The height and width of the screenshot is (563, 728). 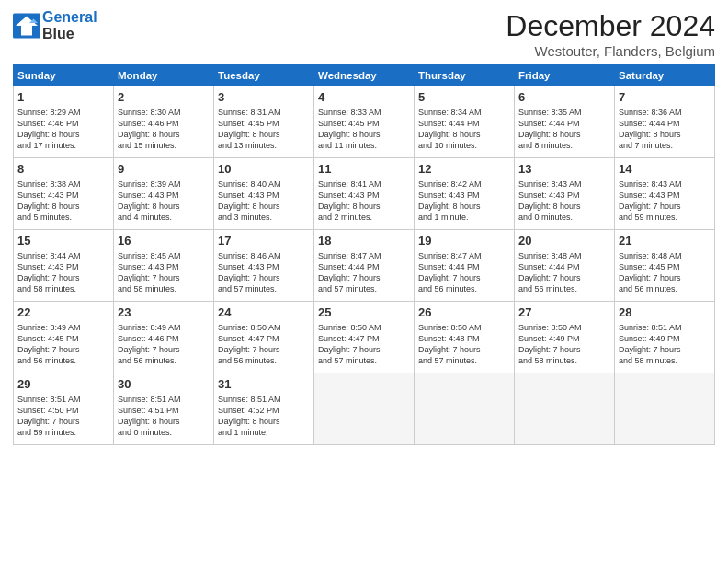 I want to click on day-number: 2, so click(x=164, y=98).